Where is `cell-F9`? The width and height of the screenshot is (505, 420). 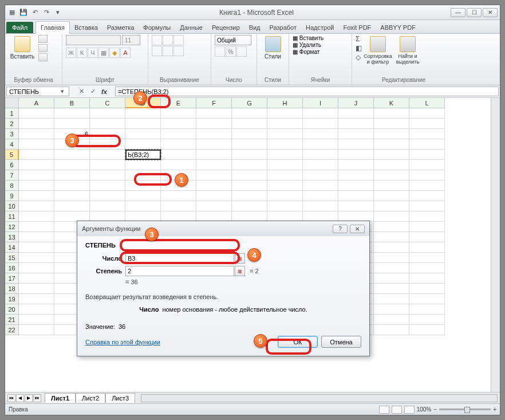 cell-F9 is located at coordinates (214, 196).